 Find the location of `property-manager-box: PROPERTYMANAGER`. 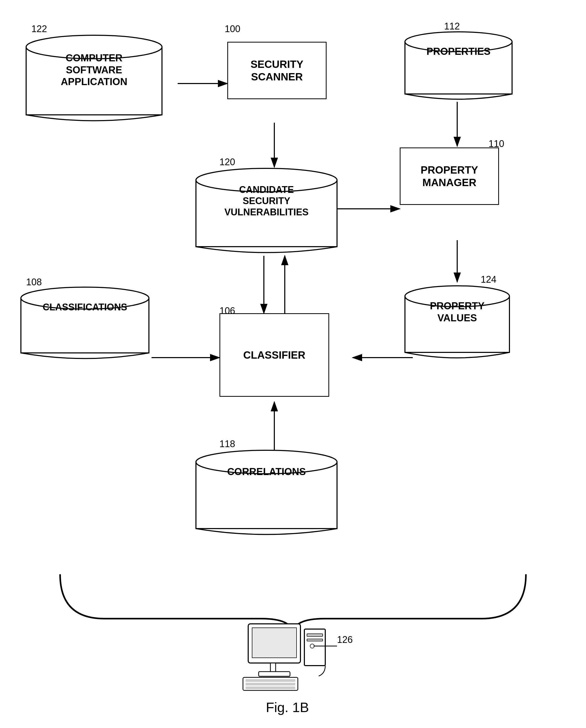

property-manager-box: PROPERTYMANAGER is located at coordinates (449, 176).